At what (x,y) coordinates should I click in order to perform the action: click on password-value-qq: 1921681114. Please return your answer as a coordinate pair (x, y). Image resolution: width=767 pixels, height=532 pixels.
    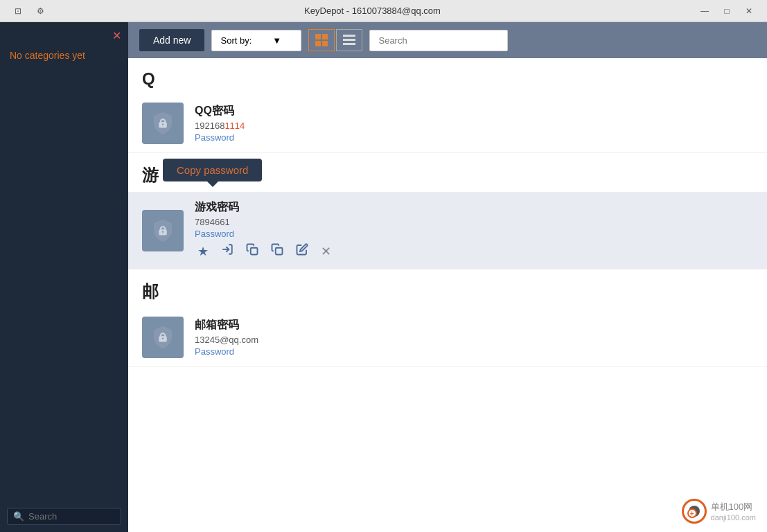
    Looking at the image, I should click on (474, 126).